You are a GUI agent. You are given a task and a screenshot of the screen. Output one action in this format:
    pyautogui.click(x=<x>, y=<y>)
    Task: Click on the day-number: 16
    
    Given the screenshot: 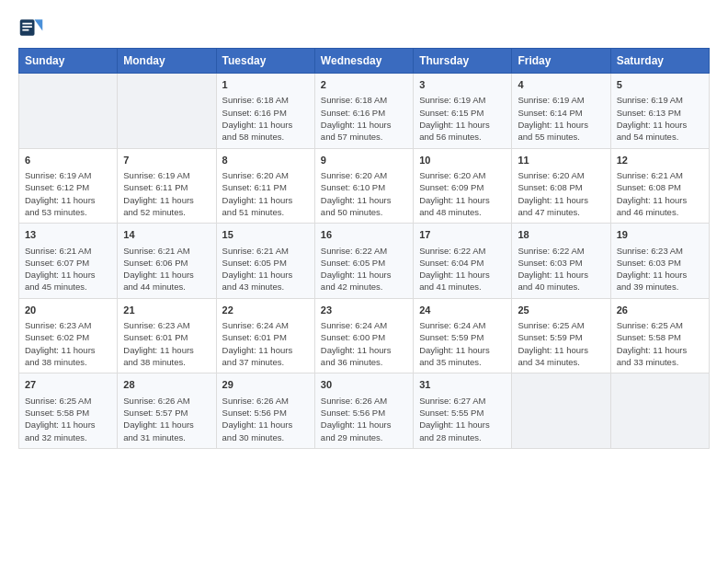 What is the action you would take?
    pyautogui.click(x=364, y=236)
    